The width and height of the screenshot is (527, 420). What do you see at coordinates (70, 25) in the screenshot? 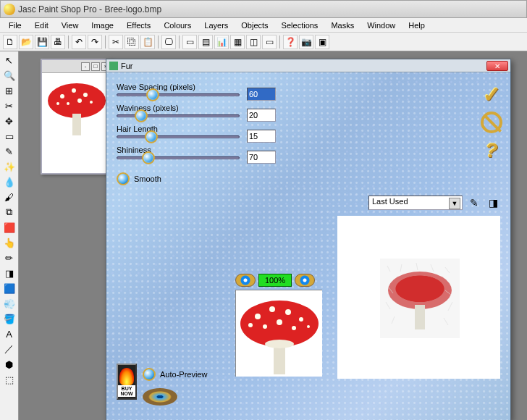
I see `menu-view: View` at bounding box center [70, 25].